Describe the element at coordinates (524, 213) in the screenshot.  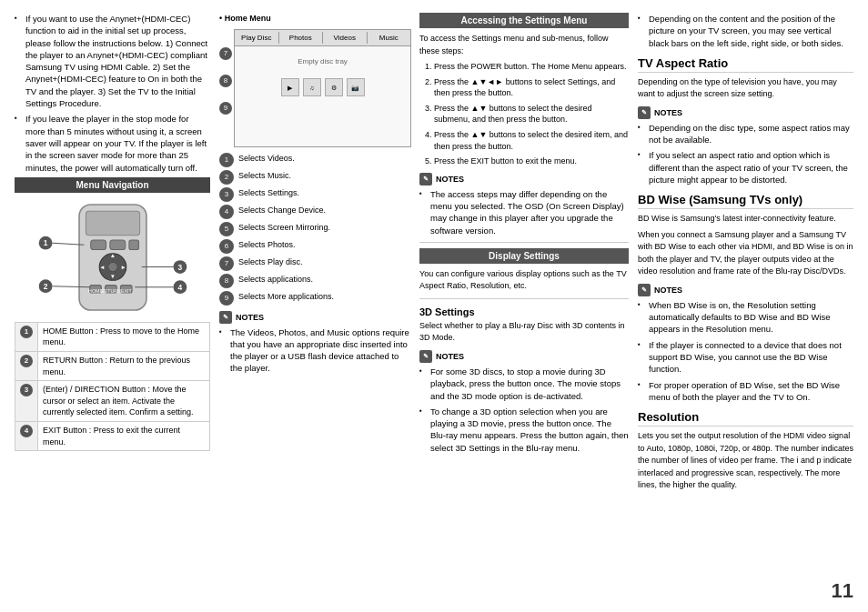
I see `col3-note-1: The access steps may differ depending on…` at that location.